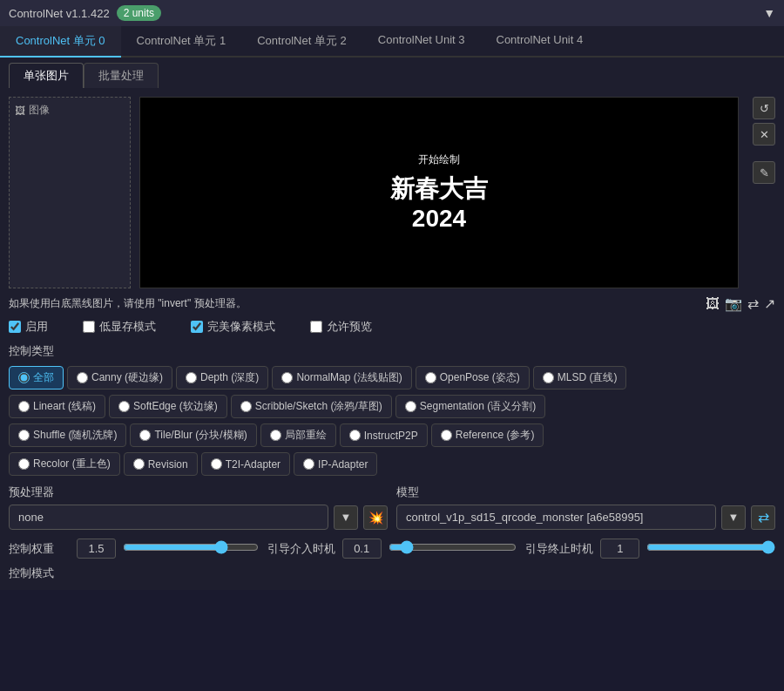 The width and height of the screenshot is (784, 691). What do you see at coordinates (192, 378) in the screenshot?
I see `radio-depth-input` at bounding box center [192, 378].